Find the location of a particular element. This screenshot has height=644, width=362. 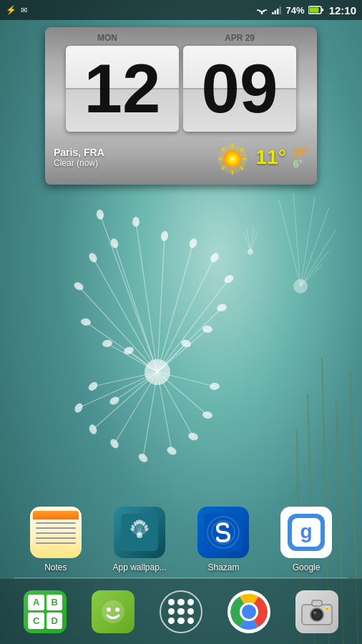

chrome-icon-image is located at coordinates (249, 612).